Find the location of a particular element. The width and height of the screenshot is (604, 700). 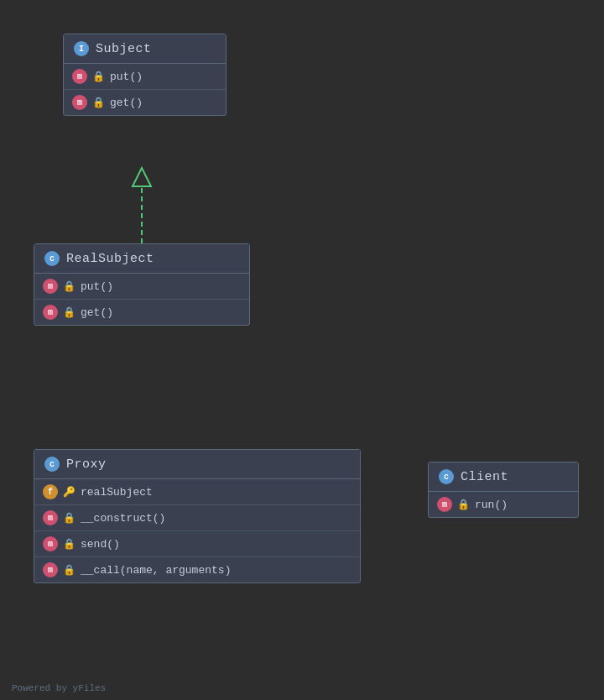

method-name: __call(name, arguments) is located at coordinates (156, 571).